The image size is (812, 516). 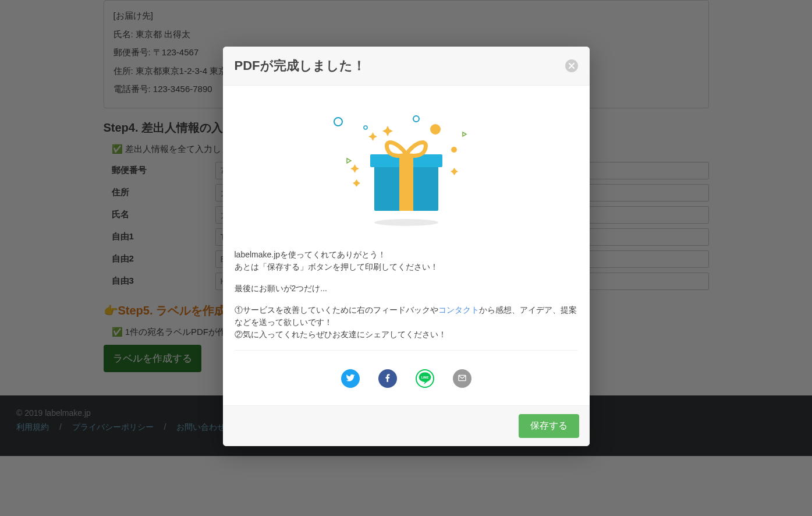 I want to click on modal-title: PDFが完成しました！, so click(x=300, y=66).